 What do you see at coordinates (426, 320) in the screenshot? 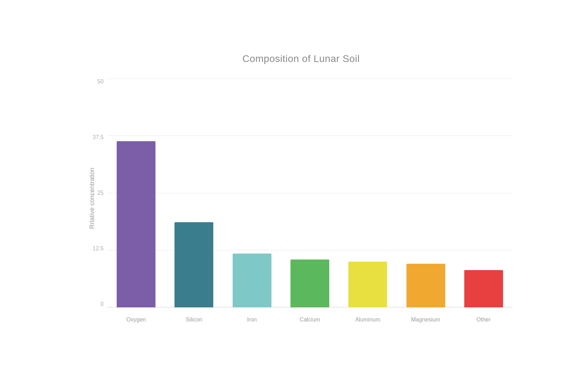
I see `bar-label: Magnesium` at bounding box center [426, 320].